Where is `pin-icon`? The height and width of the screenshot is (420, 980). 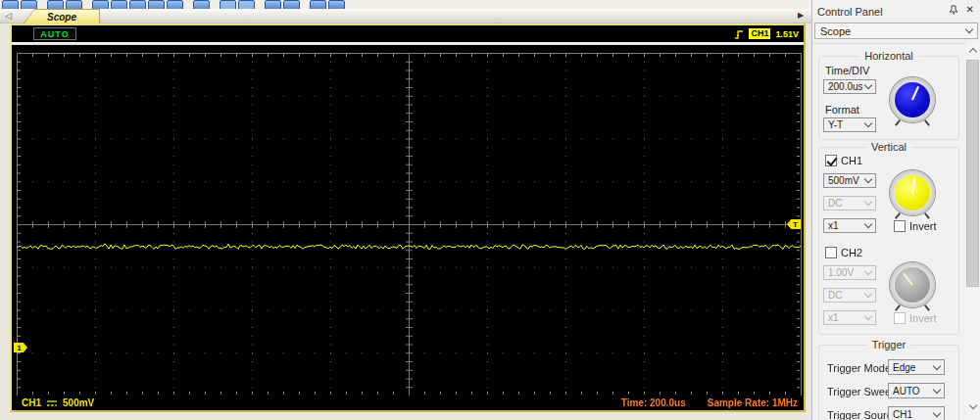
pin-icon is located at coordinates (954, 10).